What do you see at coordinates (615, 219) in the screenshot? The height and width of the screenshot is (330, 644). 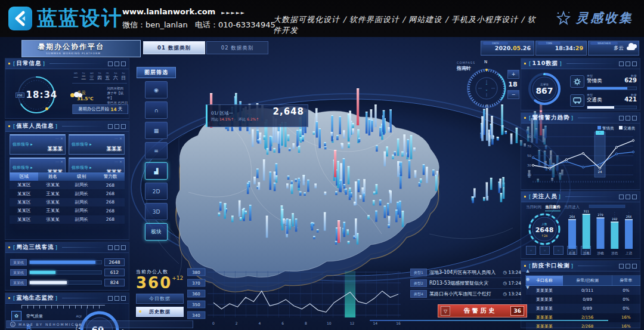 I see `svg-text: 242` at bounding box center [615, 219].